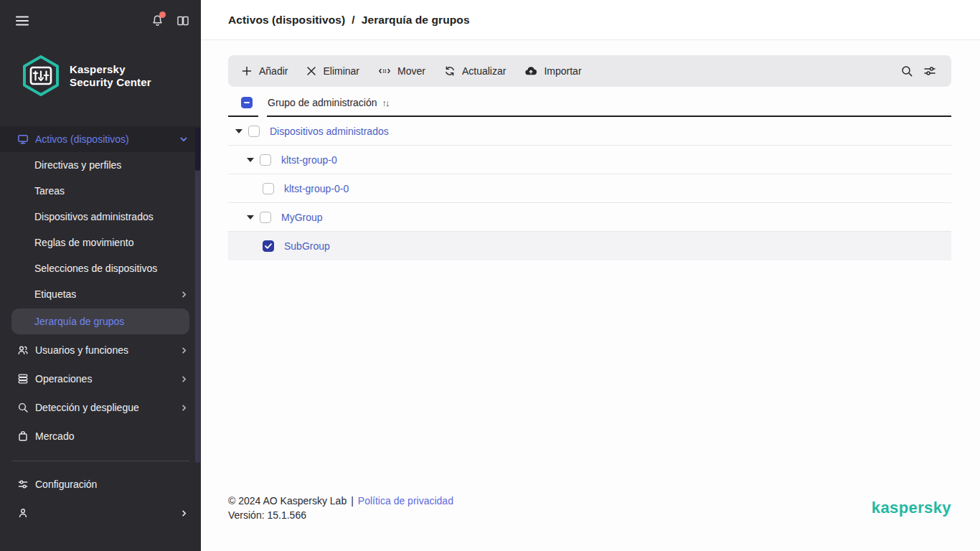  I want to click on sidebar-item-mercado: Mercado, so click(100, 436).